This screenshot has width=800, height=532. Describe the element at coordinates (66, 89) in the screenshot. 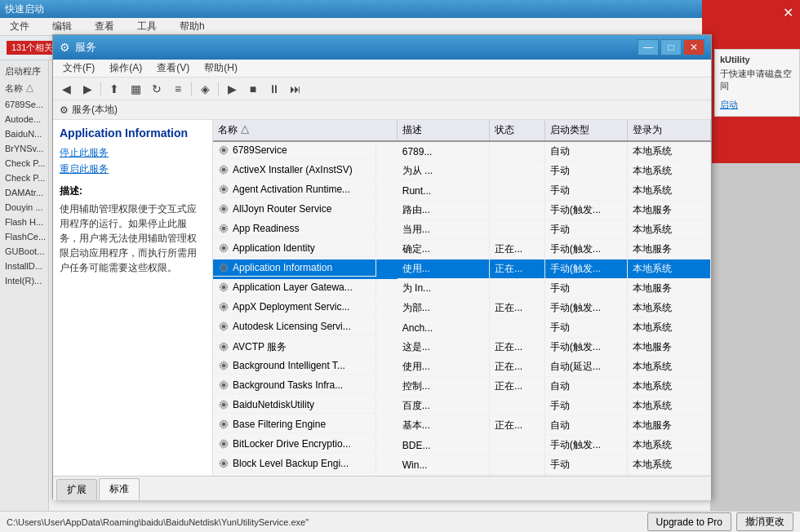

I see `toolbar-back: ◀` at that location.